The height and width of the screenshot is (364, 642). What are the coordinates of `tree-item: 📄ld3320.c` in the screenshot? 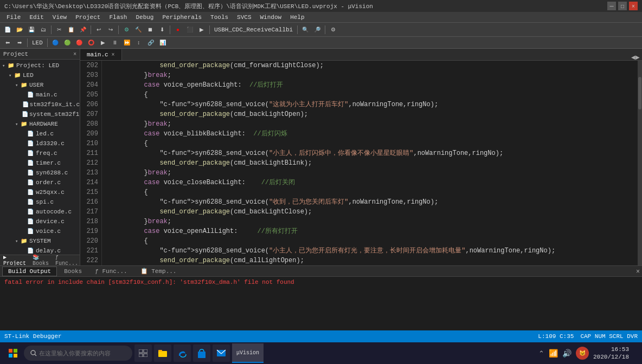 It's located at (40, 144).